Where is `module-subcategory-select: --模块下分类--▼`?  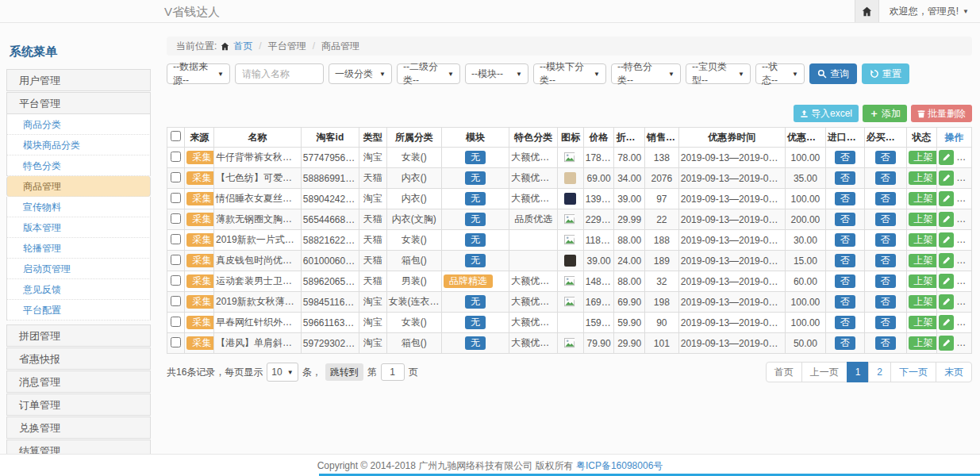
module-subcategory-select: --模块下分类--▼ is located at coordinates (570, 74).